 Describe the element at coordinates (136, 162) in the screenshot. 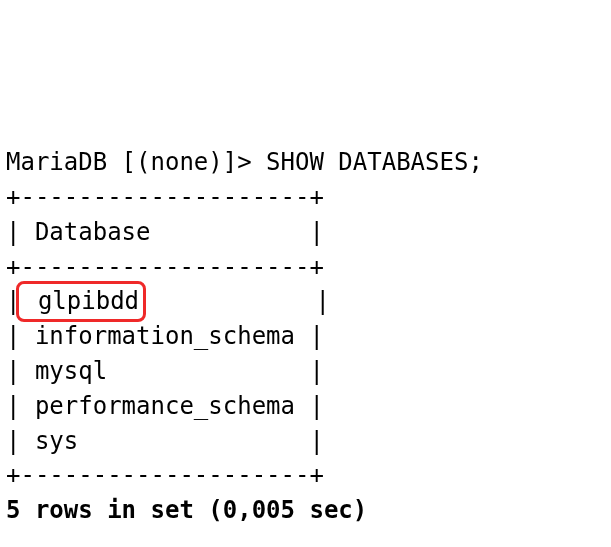

I see `prompt-prefix: MariaDB [(none)]>` at that location.